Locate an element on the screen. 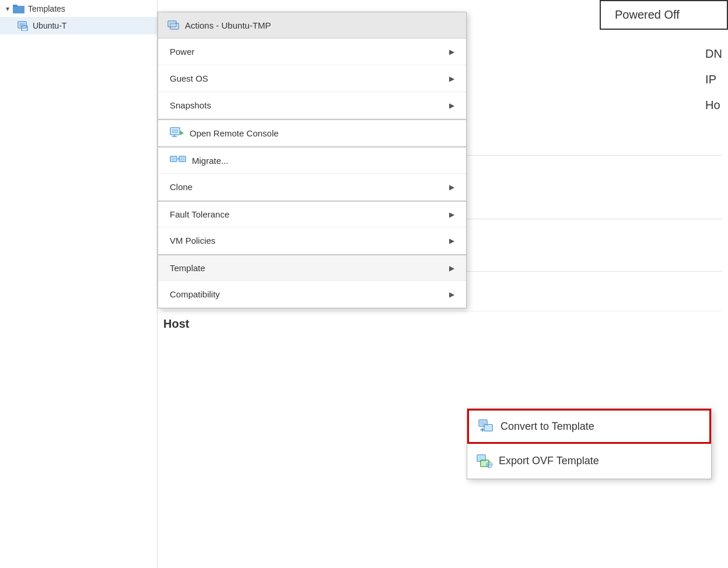 The width and height of the screenshot is (728, 568). actions-icon is located at coordinates (174, 25).